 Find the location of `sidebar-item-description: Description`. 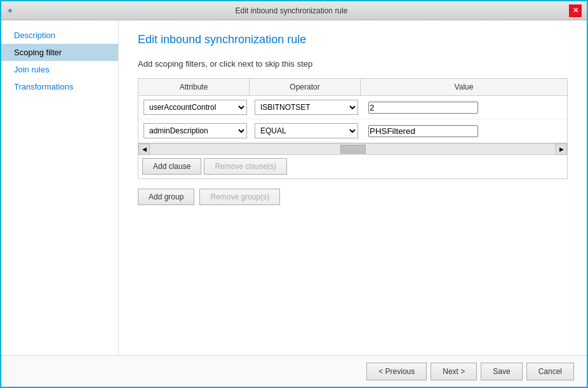

sidebar-item-description: Description is located at coordinates (60, 36).